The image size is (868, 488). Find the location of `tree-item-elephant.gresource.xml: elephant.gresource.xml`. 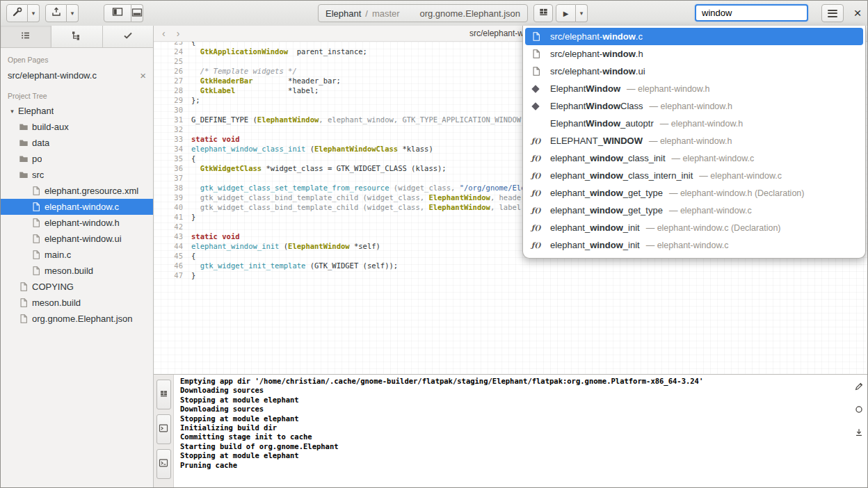

tree-item-elephant.gresource.xml: elephant.gresource.xml is located at coordinates (77, 190).